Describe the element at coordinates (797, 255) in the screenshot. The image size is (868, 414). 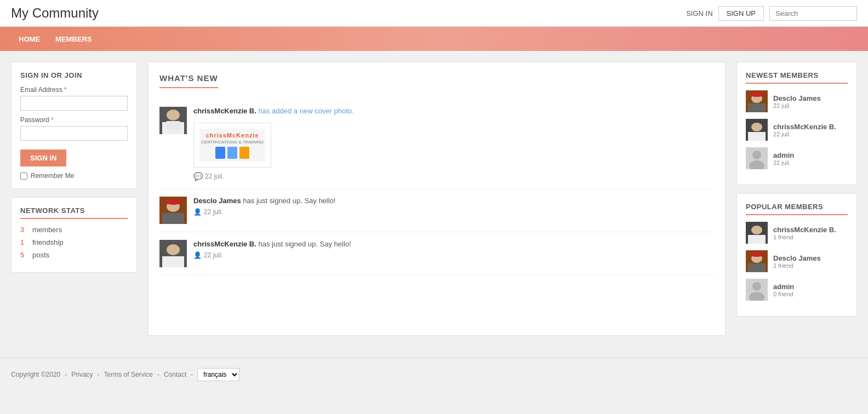
I see `popular-members-box: POPULAR MEMBERS chrissMcKenzie B. 1 frie…` at that location.